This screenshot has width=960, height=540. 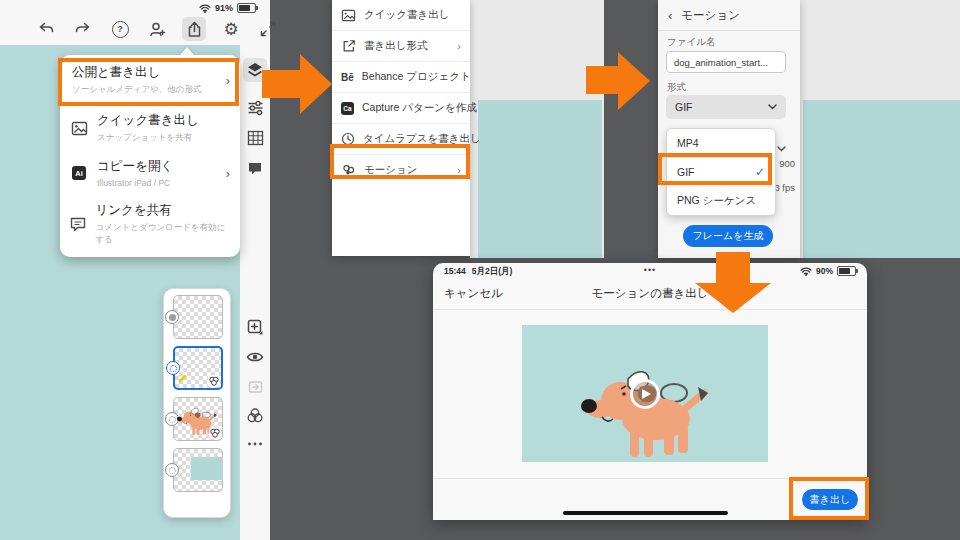 I want to click on grid-tool, so click(x=255, y=138).